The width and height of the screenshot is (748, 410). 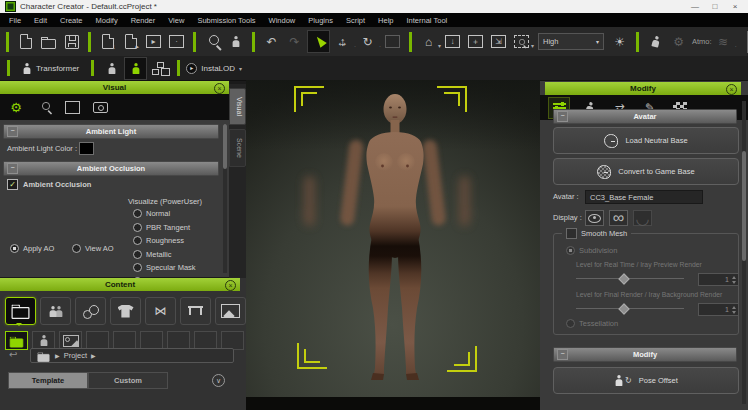 What do you see at coordinates (144, 20) in the screenshot?
I see `menu-item: Render` at bounding box center [144, 20].